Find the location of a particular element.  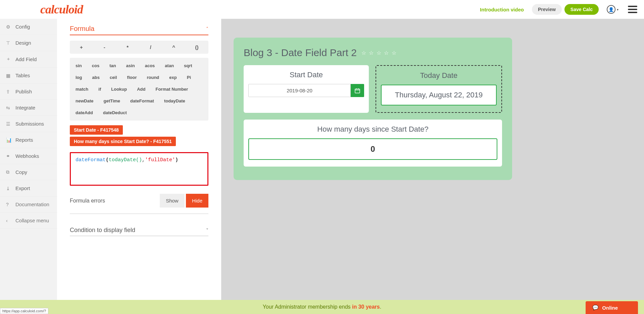

formula-section-toggle: Formula ˄ is located at coordinates (139, 27).